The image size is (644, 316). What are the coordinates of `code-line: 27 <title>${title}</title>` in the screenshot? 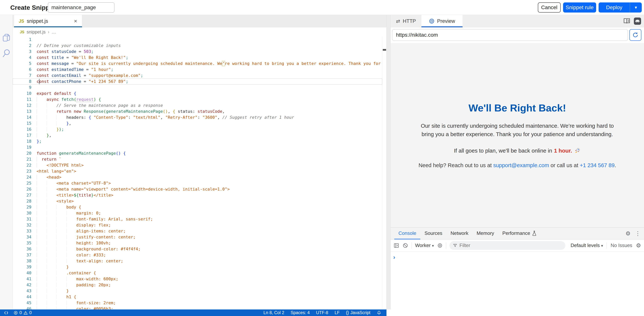 It's located at (198, 195).